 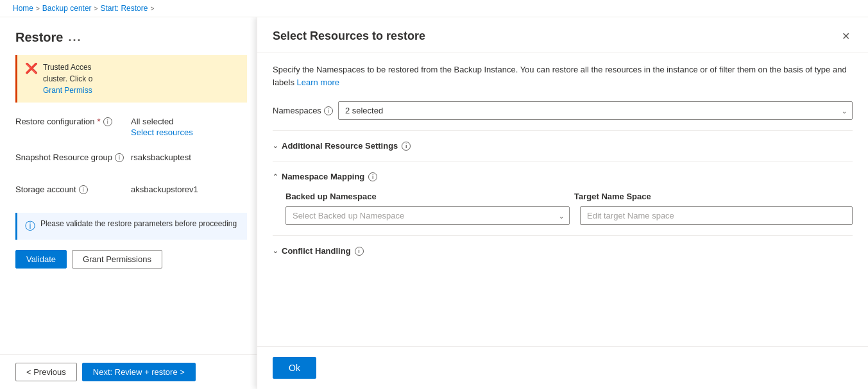 I want to click on additional-resource-label: Additional Resource Settings, so click(x=340, y=146).